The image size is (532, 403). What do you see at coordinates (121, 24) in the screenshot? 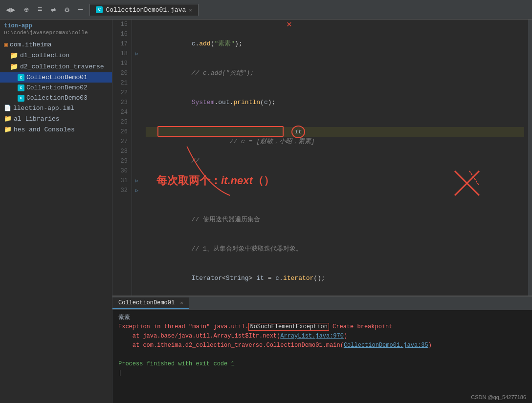
I see `line-num-15: 15` at bounding box center [121, 24].